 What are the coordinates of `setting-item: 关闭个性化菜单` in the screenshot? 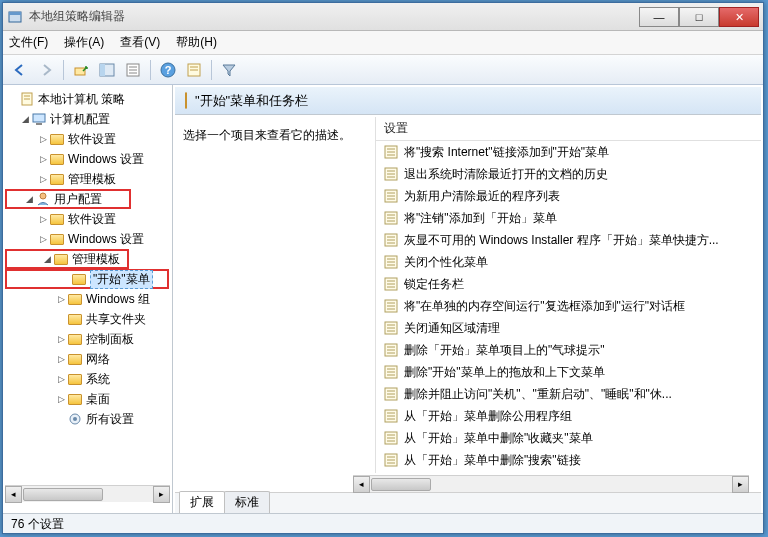 It's located at (568, 262).